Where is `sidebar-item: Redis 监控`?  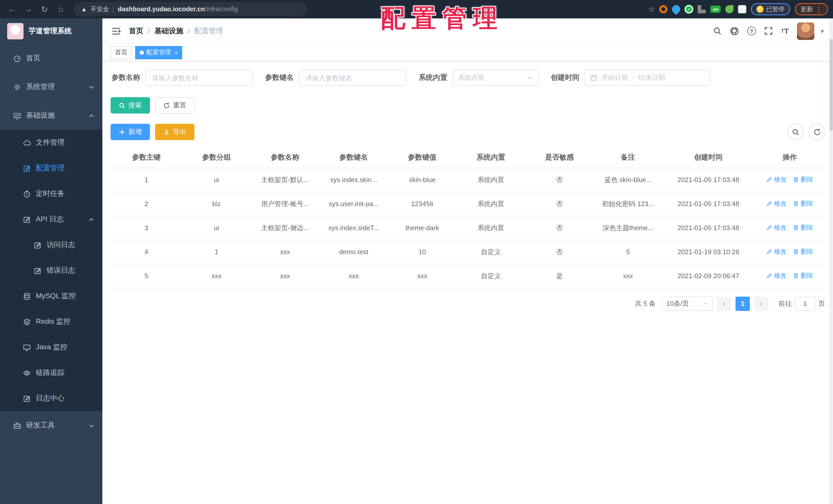 sidebar-item: Redis 监控 is located at coordinates (51, 322).